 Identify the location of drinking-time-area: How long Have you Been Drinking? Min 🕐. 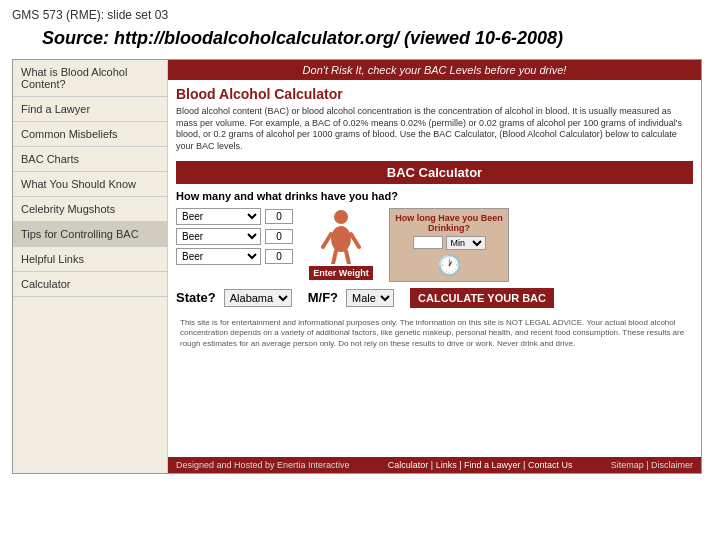
(449, 245).